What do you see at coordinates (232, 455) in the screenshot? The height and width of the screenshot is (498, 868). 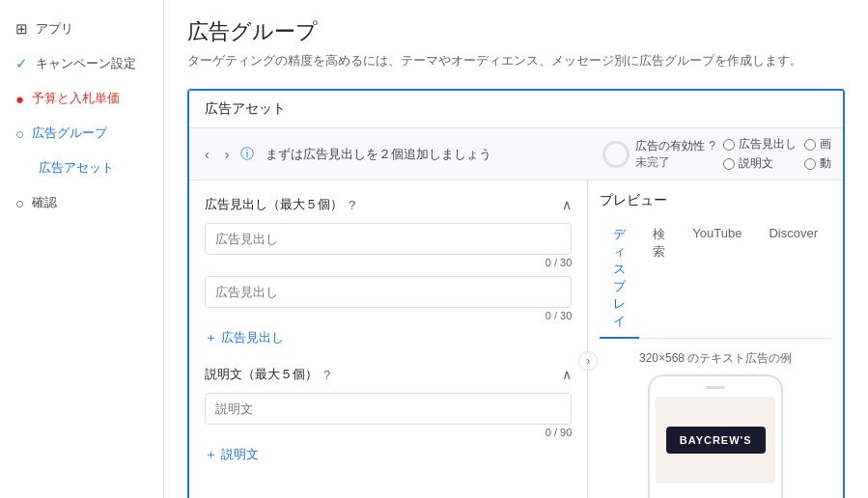 I see `add-description-button: ＋ 説明文` at bounding box center [232, 455].